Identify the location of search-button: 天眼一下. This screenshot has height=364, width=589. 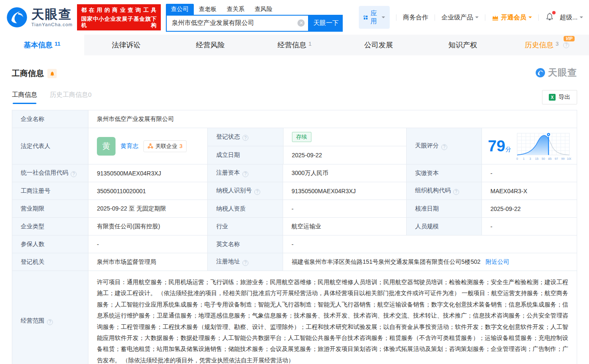
(326, 23).